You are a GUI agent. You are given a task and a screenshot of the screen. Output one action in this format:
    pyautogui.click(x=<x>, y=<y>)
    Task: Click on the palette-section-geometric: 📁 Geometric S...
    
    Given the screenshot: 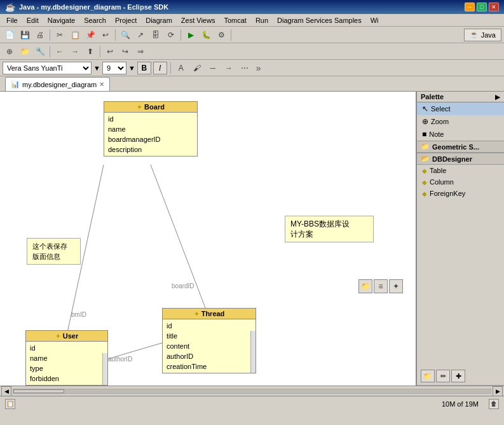 What is the action you would take?
    pyautogui.click(x=460, y=146)
    